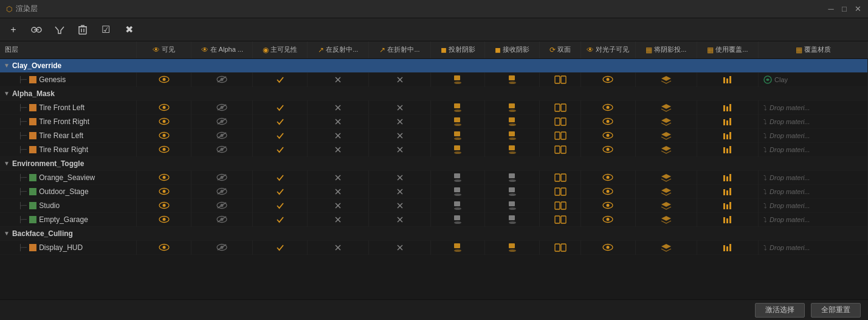 Image resolution: width=868 pixels, height=320 pixels. Describe the element at coordinates (434, 135) in the screenshot. I see `table-row: ├─ Tire Rear Left ⤵ Drop materi...` at that location.